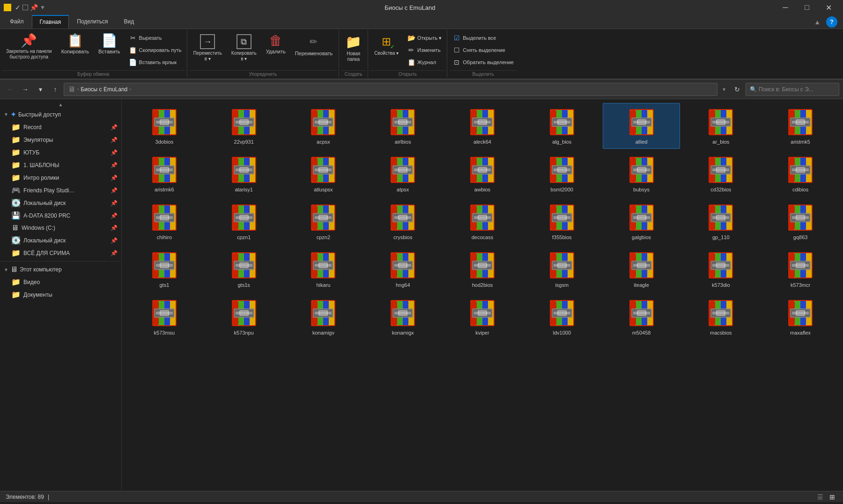 The height and width of the screenshot is (504, 843). I want to click on quick-access-header: ▼ ✦ Быстрый доступ, so click(61, 114).